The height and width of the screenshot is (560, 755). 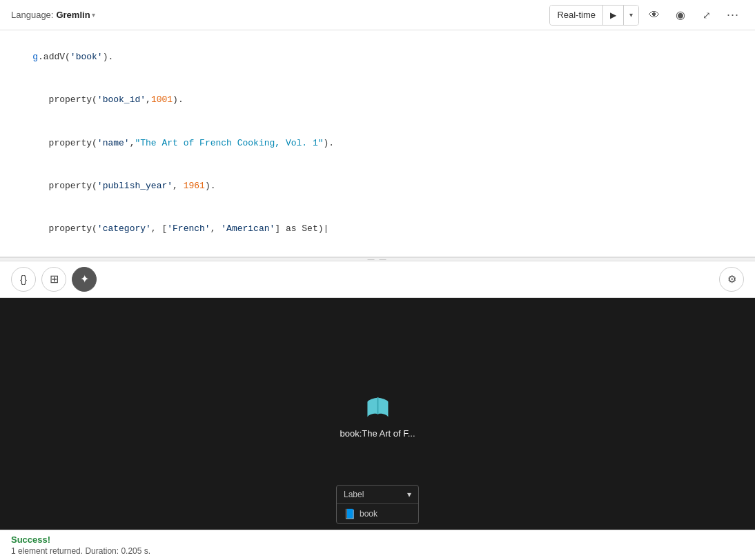 What do you see at coordinates (377, 551) in the screenshot?
I see `status-info: 1 element returned. Duration: 0.205 s.` at bounding box center [377, 551].